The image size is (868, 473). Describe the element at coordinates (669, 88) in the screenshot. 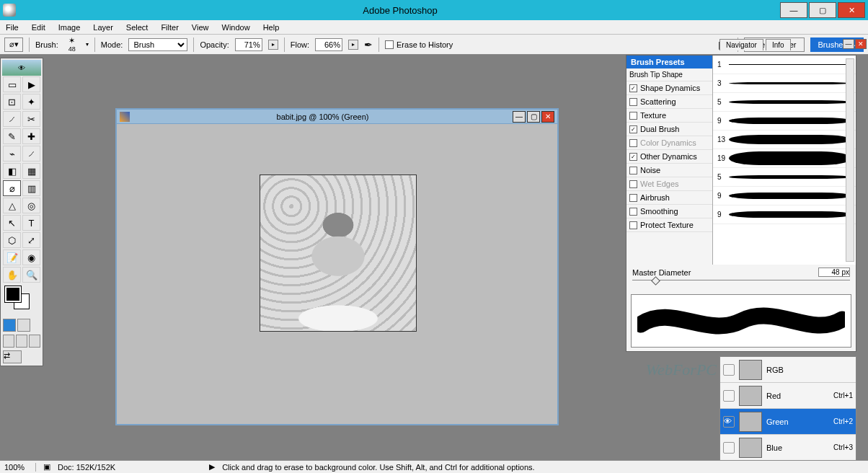

I see `brush-option-shape-dynamics: ✓Shape Dynamics` at that location.